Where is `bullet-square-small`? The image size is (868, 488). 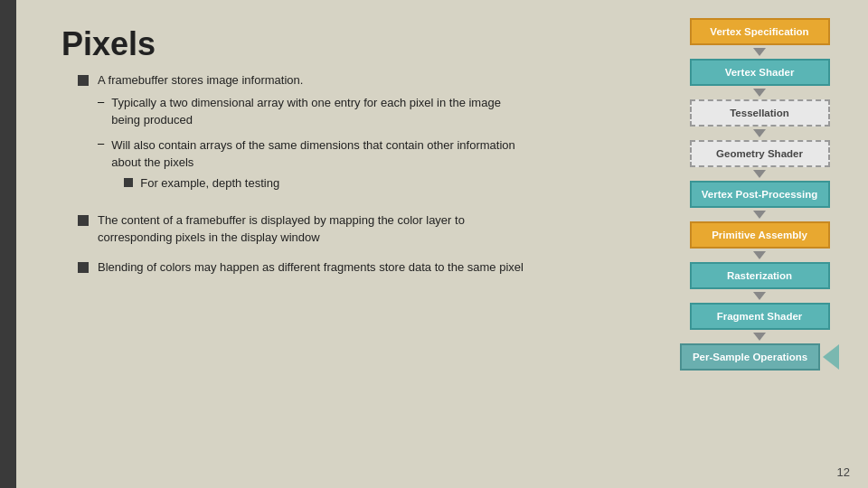
bullet-square-small is located at coordinates (128, 183).